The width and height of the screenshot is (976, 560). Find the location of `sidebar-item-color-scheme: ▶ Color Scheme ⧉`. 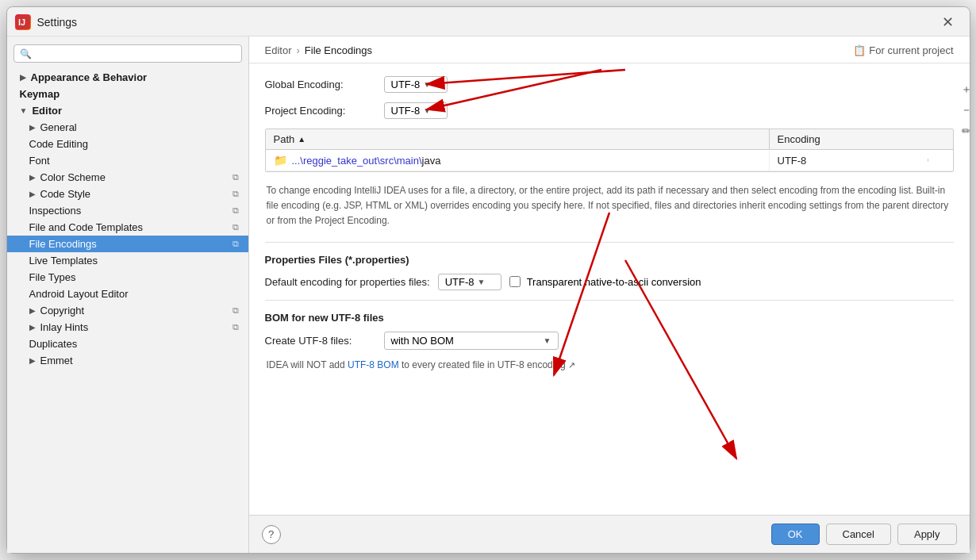

sidebar-item-color-scheme: ▶ Color Scheme ⧉ is located at coordinates (128, 178).